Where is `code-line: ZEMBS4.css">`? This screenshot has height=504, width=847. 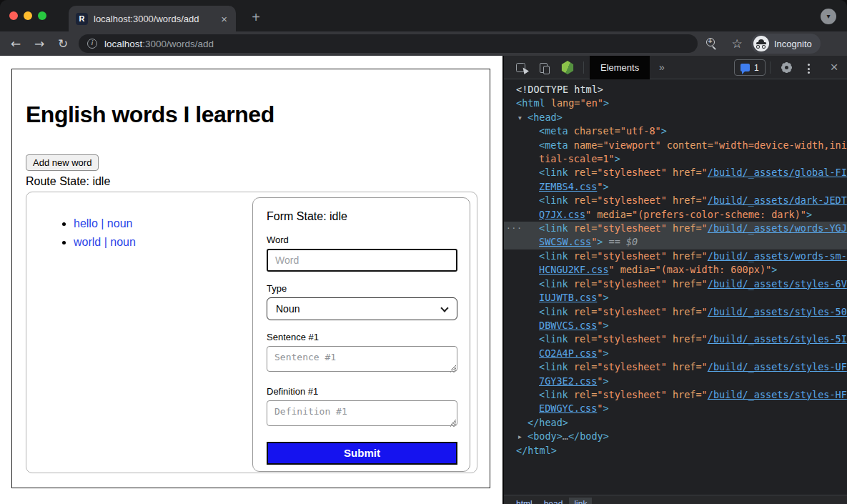
code-line: ZEMBS4.css"> is located at coordinates (675, 187).